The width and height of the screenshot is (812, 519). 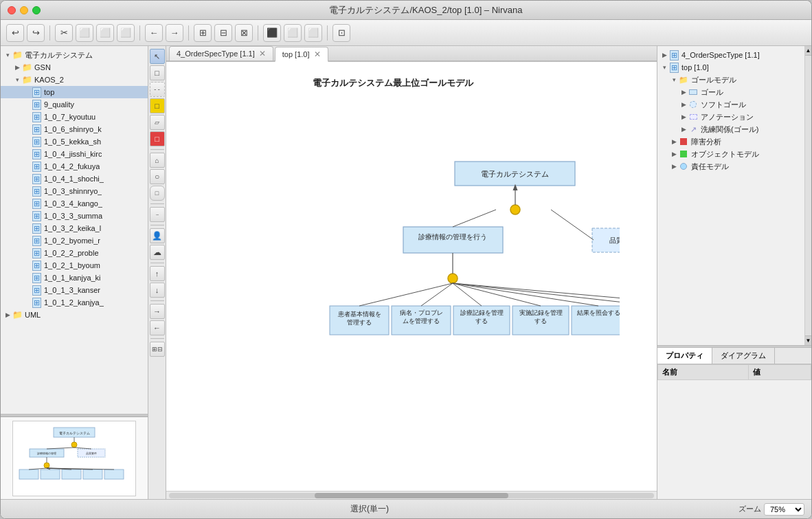 What do you see at coordinates (157, 177) in the screenshot?
I see `circle-tool: ○` at bounding box center [157, 177].